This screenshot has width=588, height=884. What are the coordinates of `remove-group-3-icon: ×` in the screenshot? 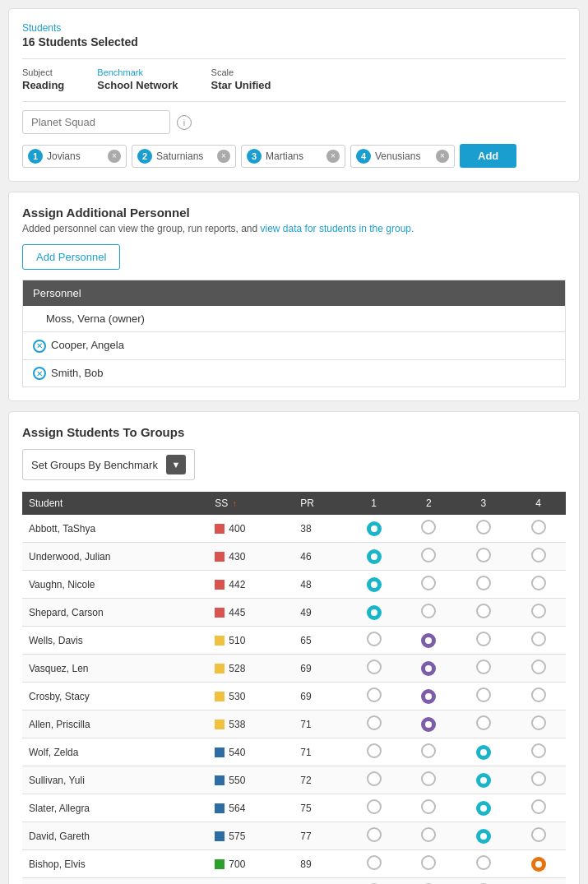 It's located at (333, 156).